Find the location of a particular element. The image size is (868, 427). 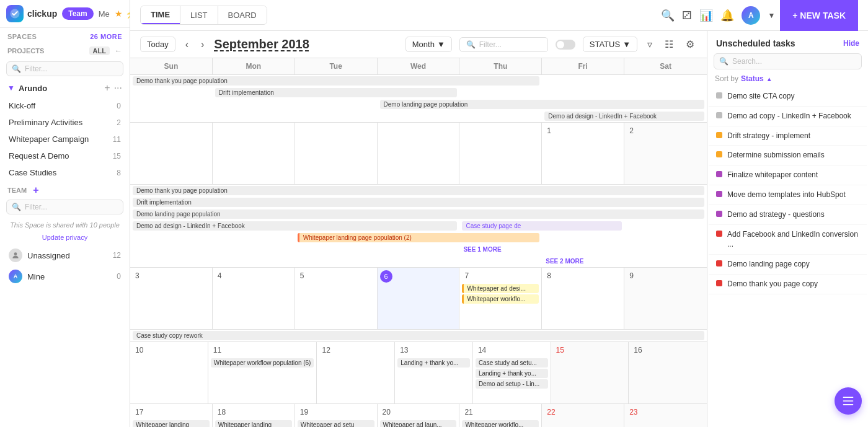

arundo-name: Arundo is located at coordinates (33, 88).